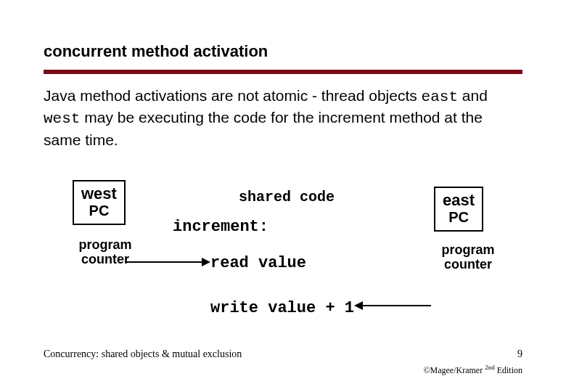 Image resolution: width=566 pixels, height=392 pixels. I want to click on slide-title: concurrent method activation, so click(155, 52).